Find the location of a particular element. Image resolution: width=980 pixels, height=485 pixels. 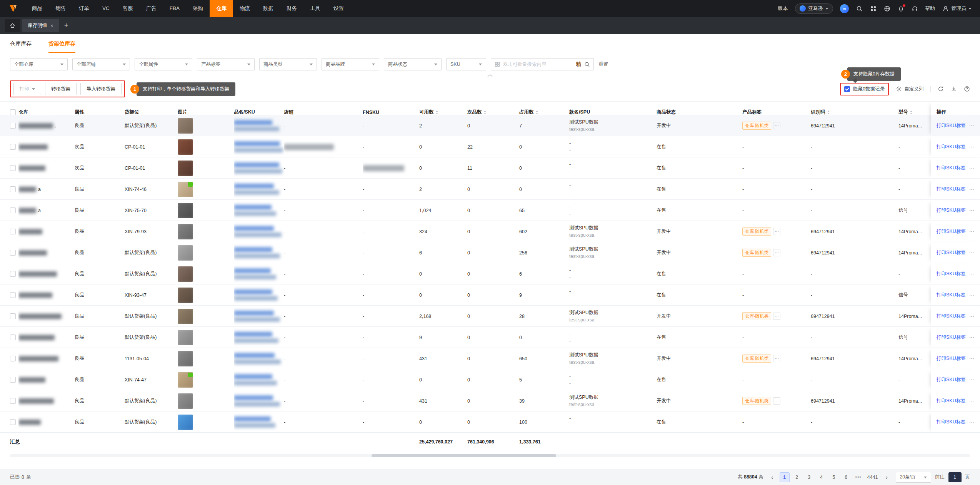

filter-select-商品类型: 商品类型 is located at coordinates (288, 64).